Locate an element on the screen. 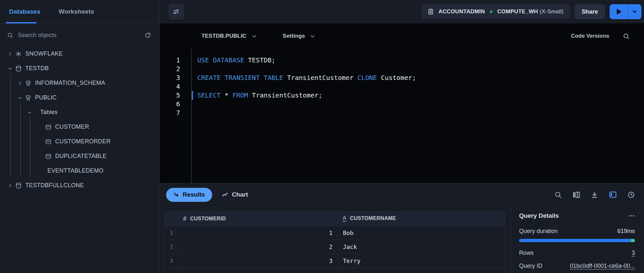  text-cursor is located at coordinates (192, 96).